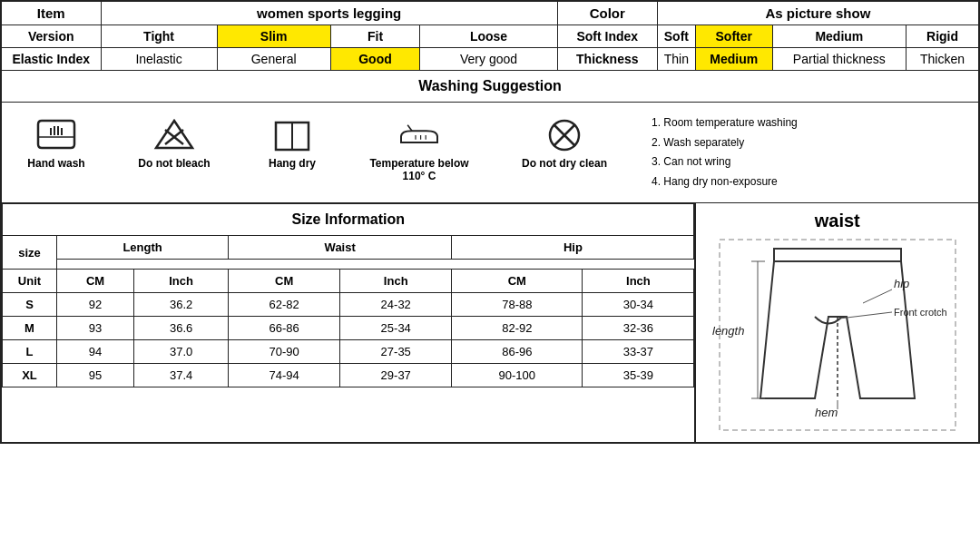  Describe the element at coordinates (159, 36) in the screenshot. I see `tight-value: Tight` at that location.